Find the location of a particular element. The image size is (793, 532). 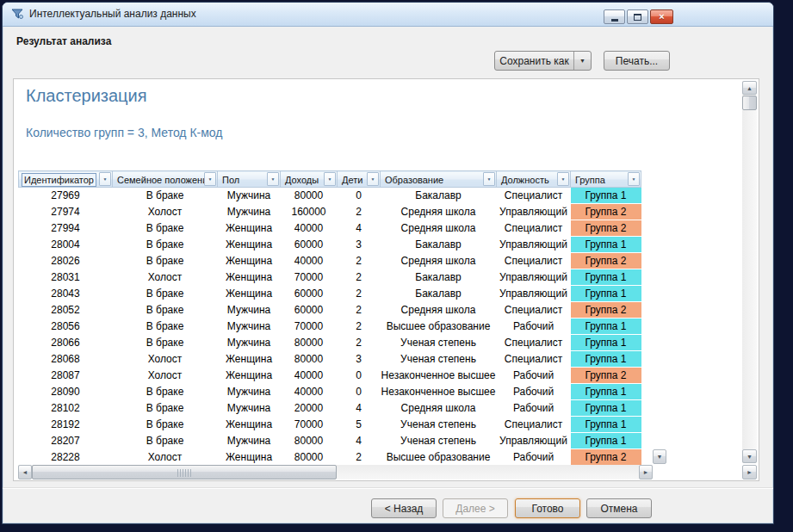

cell: 20000 is located at coordinates (309, 408).